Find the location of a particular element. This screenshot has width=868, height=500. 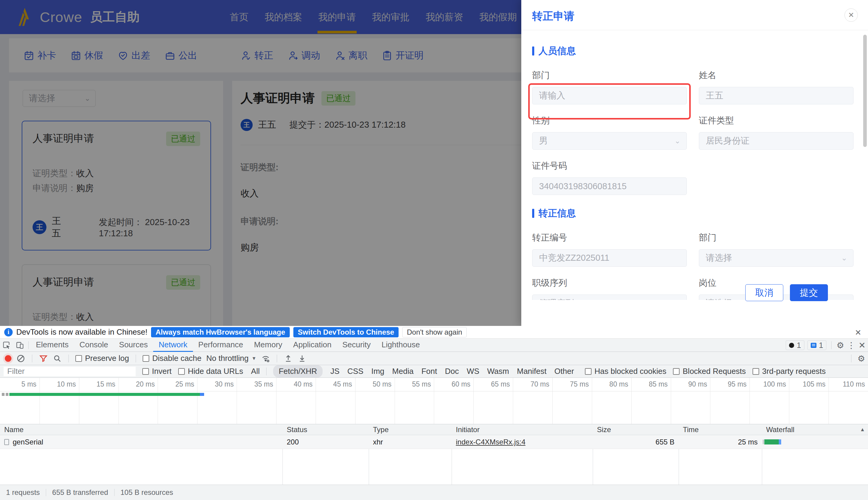

submit-button: 提交 is located at coordinates (809, 293).